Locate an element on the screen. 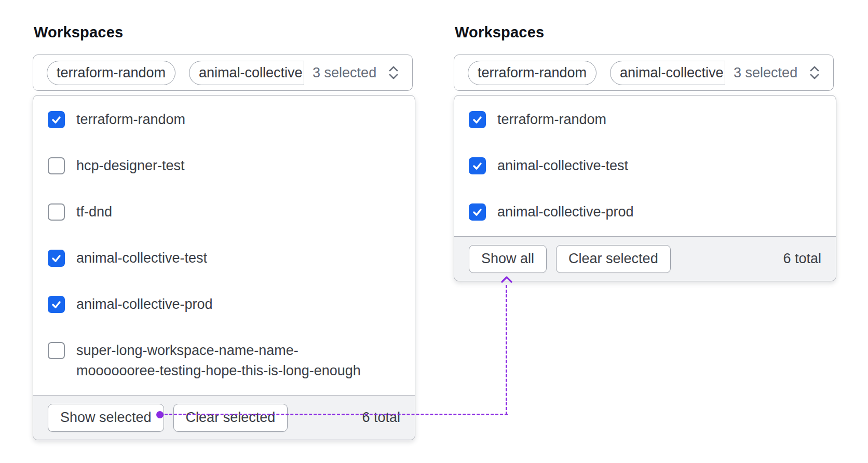  workspace-option-label: hcp-designer-test is located at coordinates (131, 166).